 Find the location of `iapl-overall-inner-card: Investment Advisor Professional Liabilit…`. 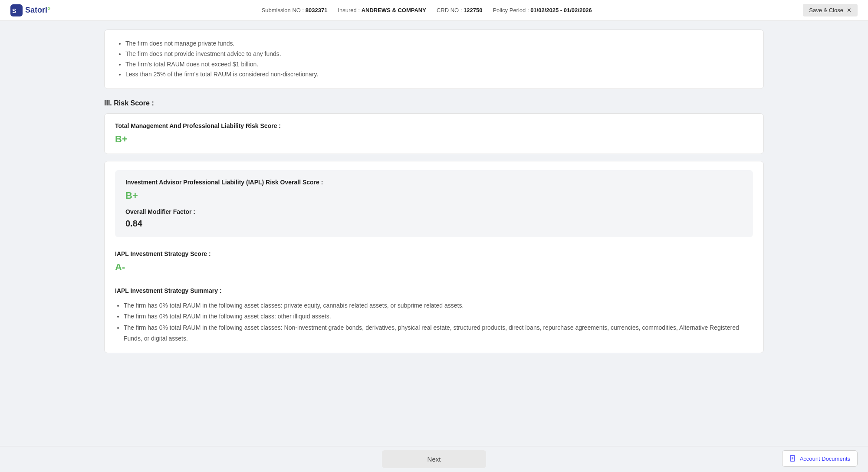

iapl-overall-inner-card: Investment Advisor Professional Liabilit… is located at coordinates (434, 204).